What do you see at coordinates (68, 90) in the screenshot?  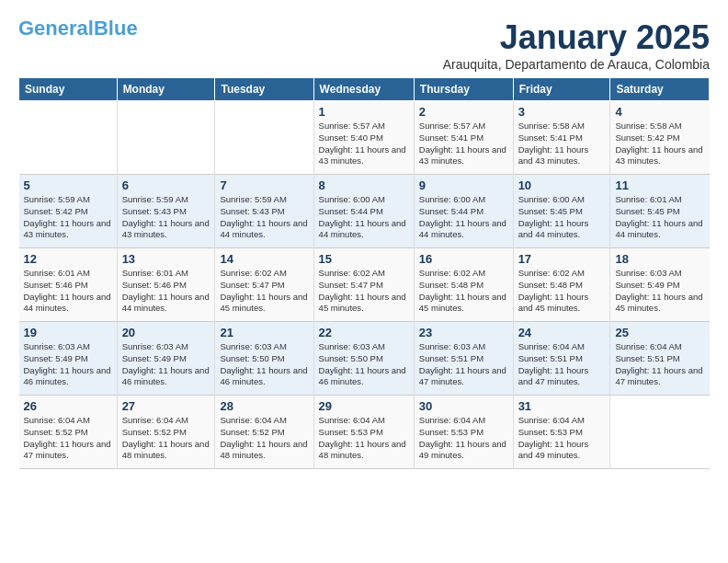 I see `col-sunday: Sunday` at bounding box center [68, 90].